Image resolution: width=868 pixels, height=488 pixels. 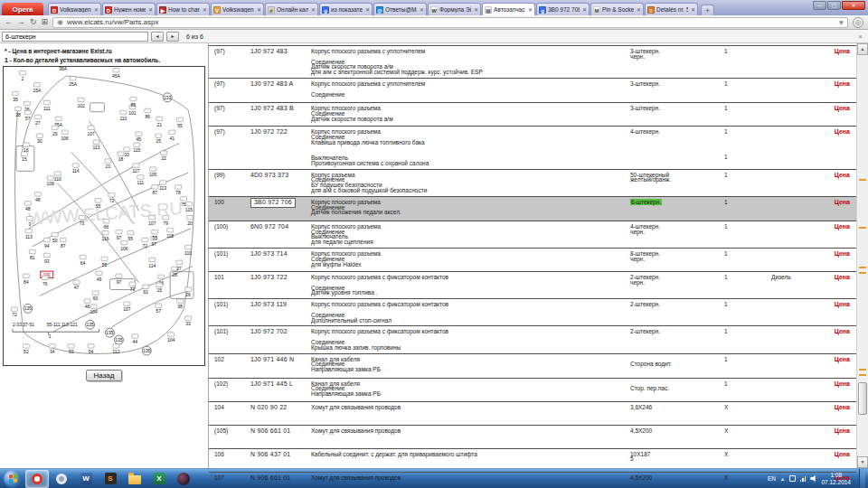 What do you see at coordinates (863, 49) in the screenshot?
I see `scroll-up-icon: ▲` at bounding box center [863, 49].